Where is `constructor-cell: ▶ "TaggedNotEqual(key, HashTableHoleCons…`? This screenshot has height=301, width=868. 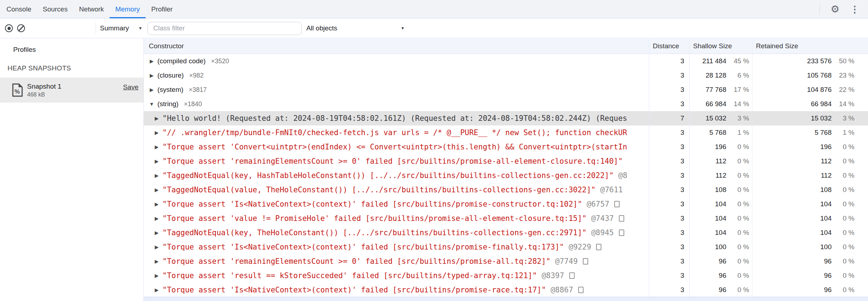 constructor-cell: ▶ "TaggedNotEqual(key, HashTableHoleCons… is located at coordinates (396, 176).